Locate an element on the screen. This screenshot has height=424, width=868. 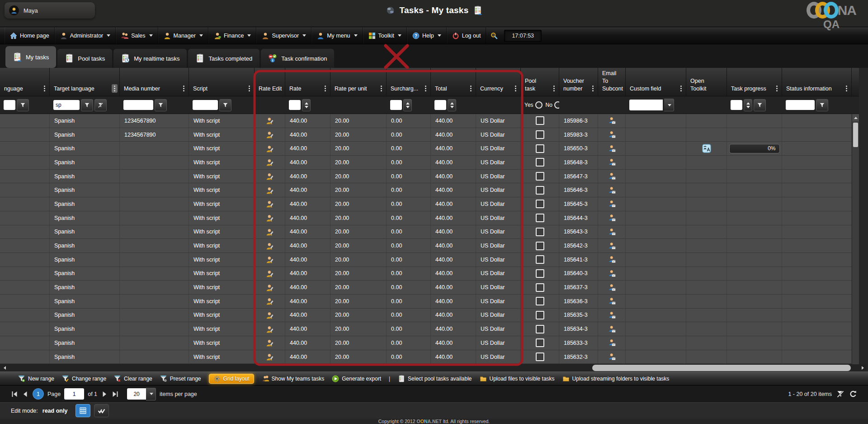
nav-item-my-menu: My menu is located at coordinates (337, 35).